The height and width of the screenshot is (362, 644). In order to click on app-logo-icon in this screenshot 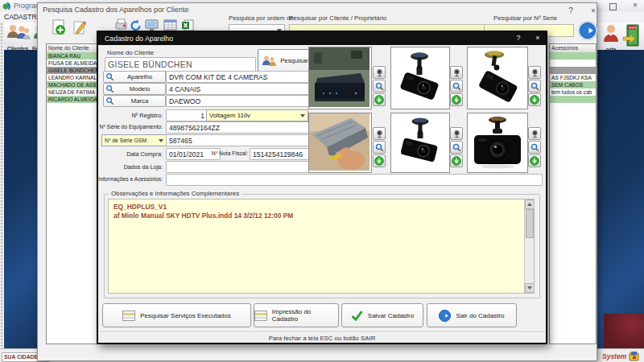, I will do `click(6, 6)`.